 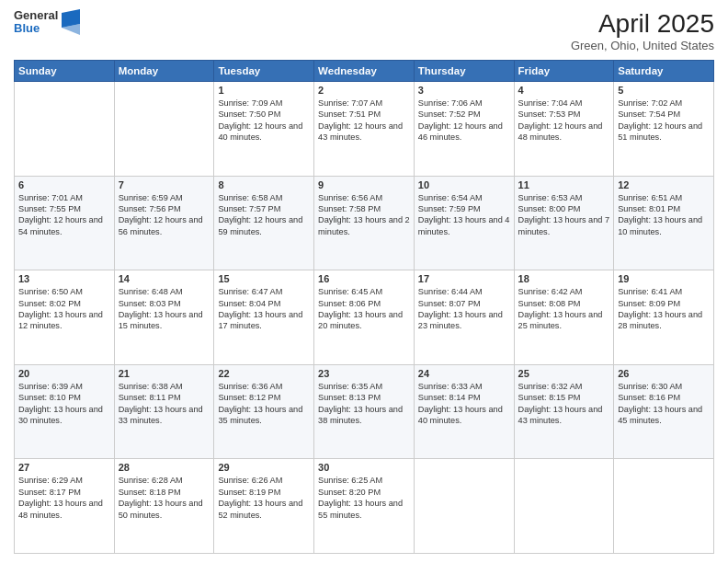 I want to click on day-info: Sunrise: 6:35 AMSunset: 8:13 PMDaylight:…, so click(x=364, y=404).